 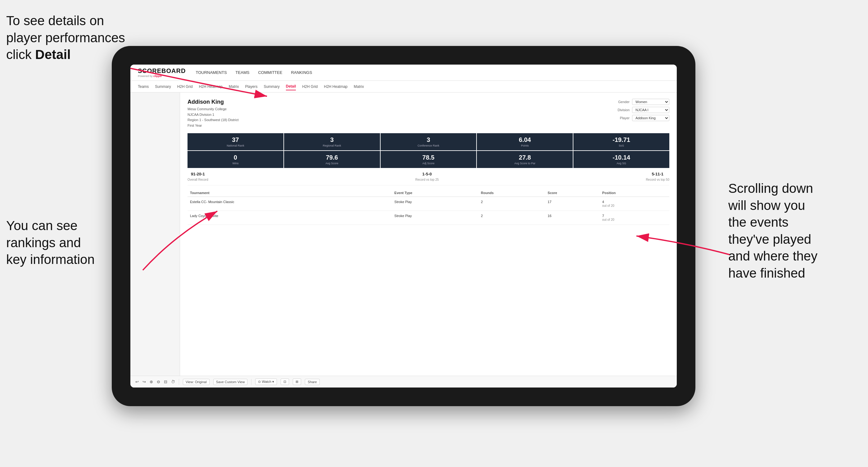 What do you see at coordinates (404, 87) in the screenshot?
I see `sub-nav: Teams Summary H2H Grid H2H Heatmap Matri…` at bounding box center [404, 87].